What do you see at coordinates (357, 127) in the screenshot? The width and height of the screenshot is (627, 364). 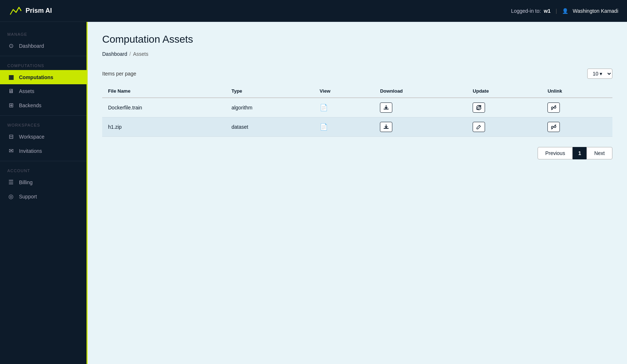 I see `table-row: h1.zip dataset 📄` at bounding box center [357, 127].